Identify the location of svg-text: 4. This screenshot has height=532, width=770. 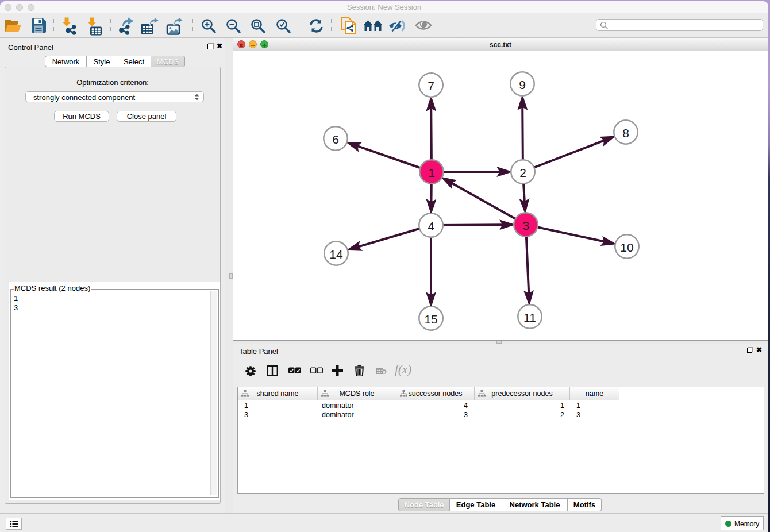
(431, 226).